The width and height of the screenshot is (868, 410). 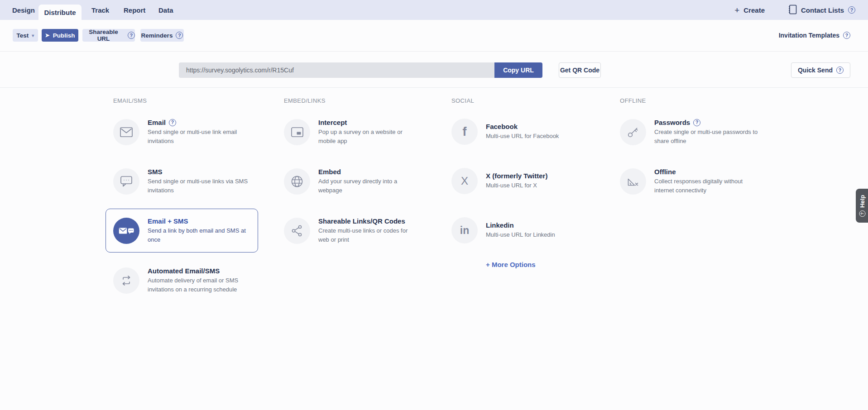 What do you see at coordinates (540, 235) in the screenshot?
I see `option-description: Multi-use URL for Linkedin` at bounding box center [540, 235].